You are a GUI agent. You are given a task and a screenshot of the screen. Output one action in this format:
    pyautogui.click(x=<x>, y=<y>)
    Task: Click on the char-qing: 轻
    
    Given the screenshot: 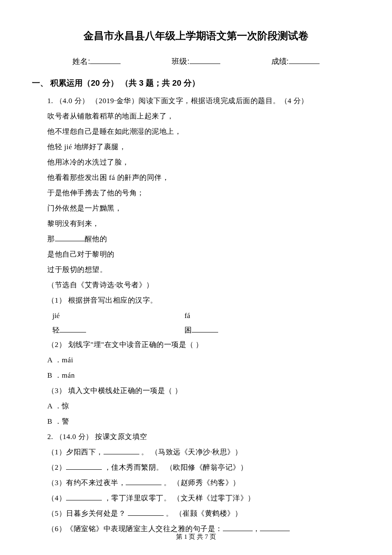 What is the action you would take?
    pyautogui.click(x=56, y=330)
    